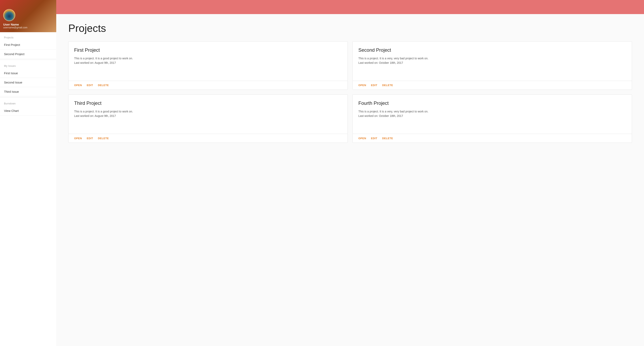 Image resolution: width=644 pixels, height=346 pixels. What do you see at coordinates (208, 119) in the screenshot?
I see `project-card-third: Third Project This is a project. It is a…` at bounding box center [208, 119].